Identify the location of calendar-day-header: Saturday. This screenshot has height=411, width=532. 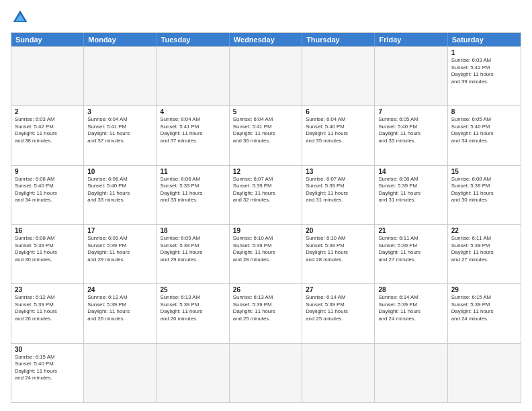
(484, 40).